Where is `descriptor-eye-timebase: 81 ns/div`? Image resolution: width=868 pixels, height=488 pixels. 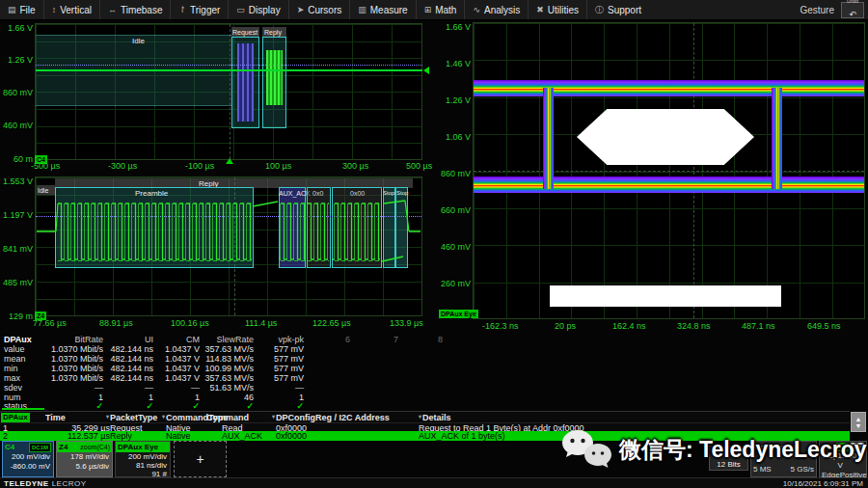
descriptor-eye-timebase: 81 ns/div is located at coordinates (143, 465).